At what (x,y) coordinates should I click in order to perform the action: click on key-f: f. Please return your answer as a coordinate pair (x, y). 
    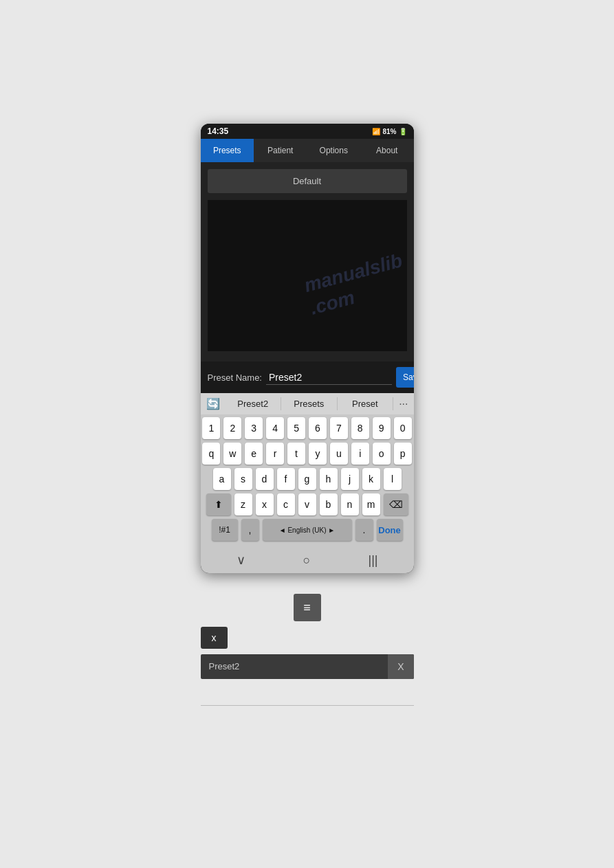
    Looking at the image, I should click on (286, 479).